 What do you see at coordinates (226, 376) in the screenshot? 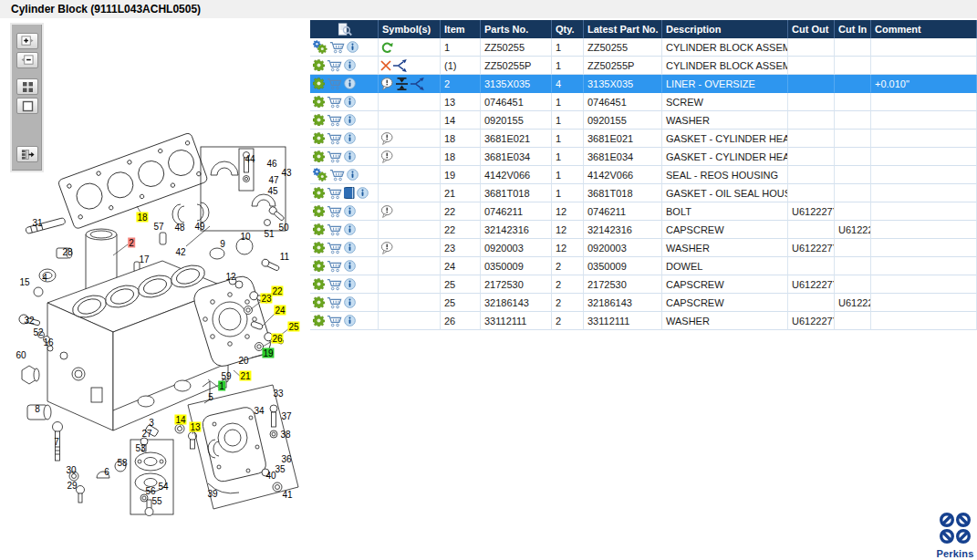
I see `diagram-callout-59: 59` at bounding box center [226, 376].